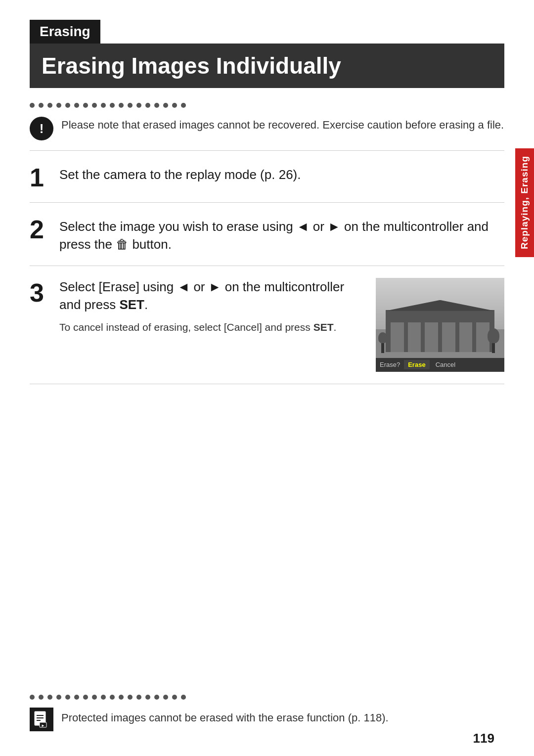 Image resolution: width=534 pixels, height=756 pixels. What do you see at coordinates (262, 697) in the screenshot?
I see `bottom-dotted-separator` at bounding box center [262, 697].